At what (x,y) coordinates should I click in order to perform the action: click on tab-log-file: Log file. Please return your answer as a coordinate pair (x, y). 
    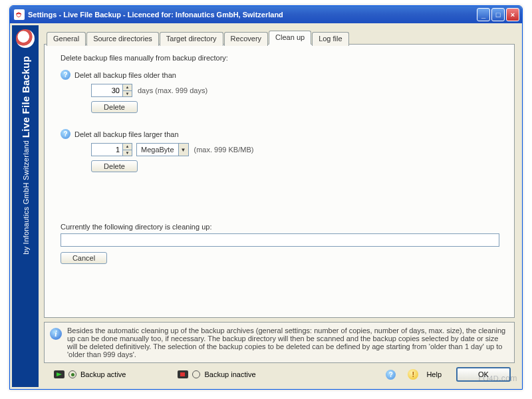
    Looking at the image, I should click on (330, 39).